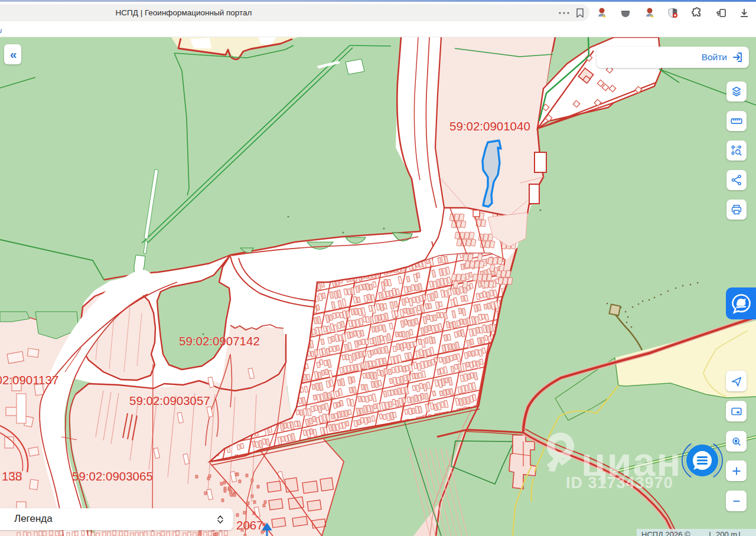 Image resolution: width=756 pixels, height=536 pixels. What do you see at coordinates (112, 476) in the screenshot?
I see `svg-text: 59:02:0903065` at bounding box center [112, 476].